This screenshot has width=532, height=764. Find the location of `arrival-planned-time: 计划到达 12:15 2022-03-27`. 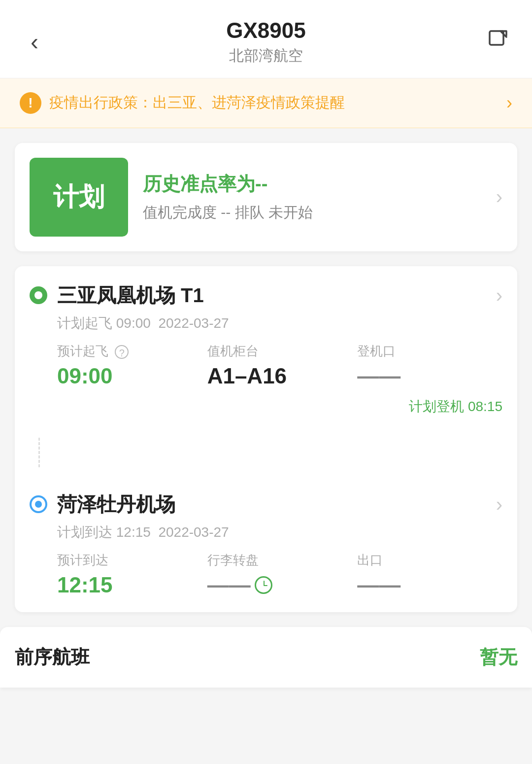

arrival-planned-time: 计划到达 12:15 2022-03-27 is located at coordinates (266, 530).